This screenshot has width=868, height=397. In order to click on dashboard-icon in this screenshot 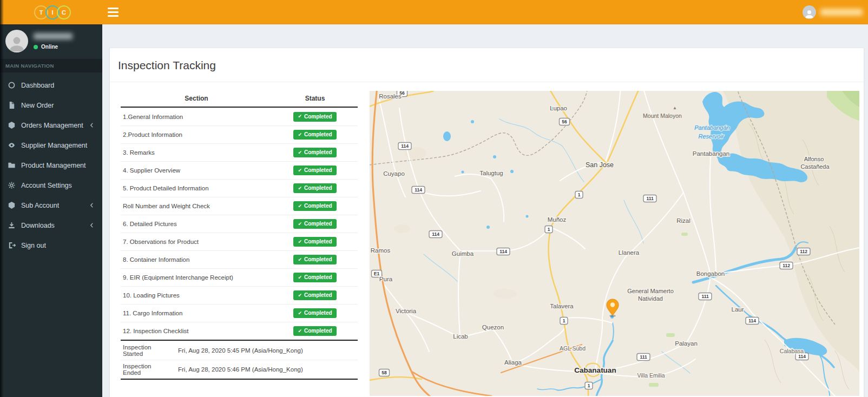, I will do `click(12, 85)`.